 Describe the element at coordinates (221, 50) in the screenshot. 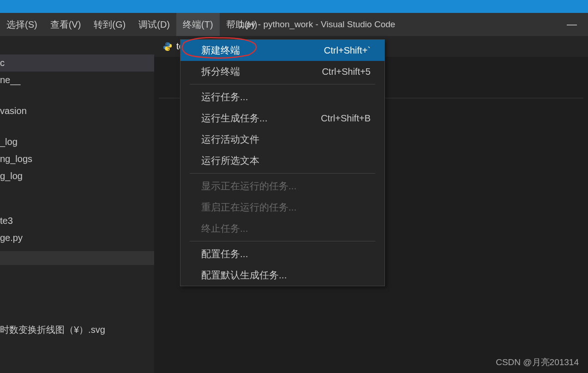

I see `menu-item-label: 新建终端` at that location.